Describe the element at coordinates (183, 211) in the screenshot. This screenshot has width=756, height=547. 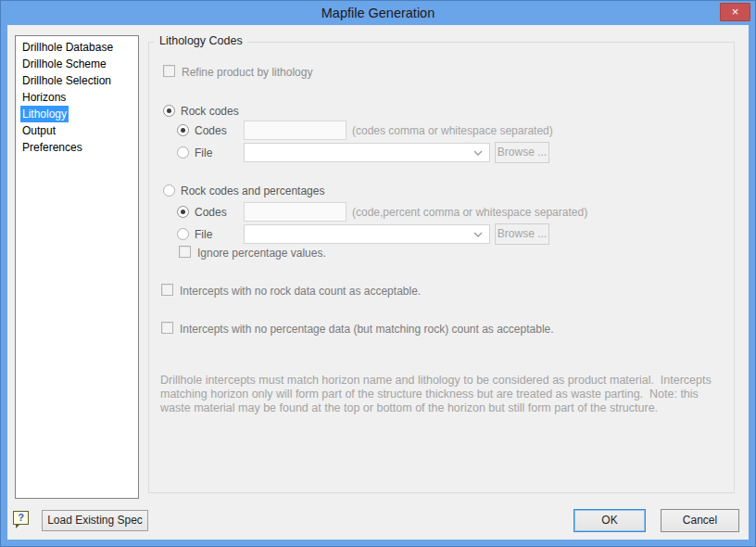
I see `percentages-codes-radio` at that location.